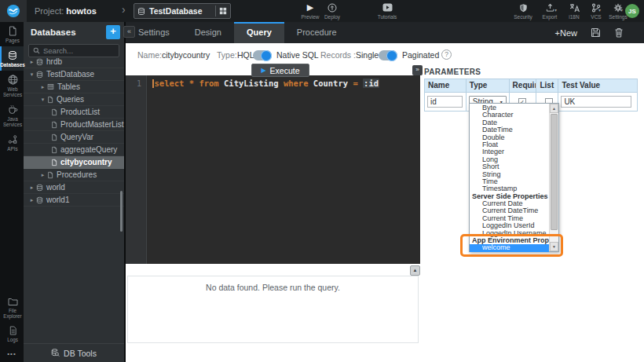 The width and height of the screenshot is (644, 362). What do you see at coordinates (445, 102) in the screenshot?
I see `param-name-input` at bounding box center [445, 102].